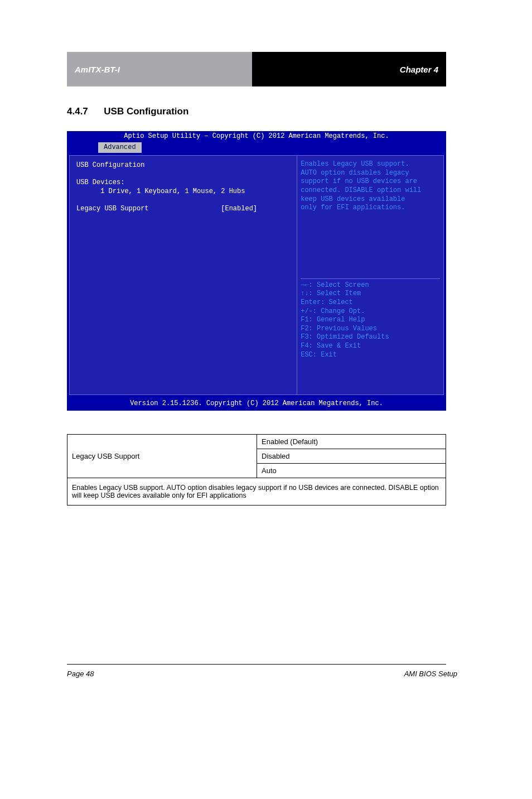  What do you see at coordinates (239, 209) in the screenshot?
I see `legacy-usb-value: [Enabled]` at bounding box center [239, 209].